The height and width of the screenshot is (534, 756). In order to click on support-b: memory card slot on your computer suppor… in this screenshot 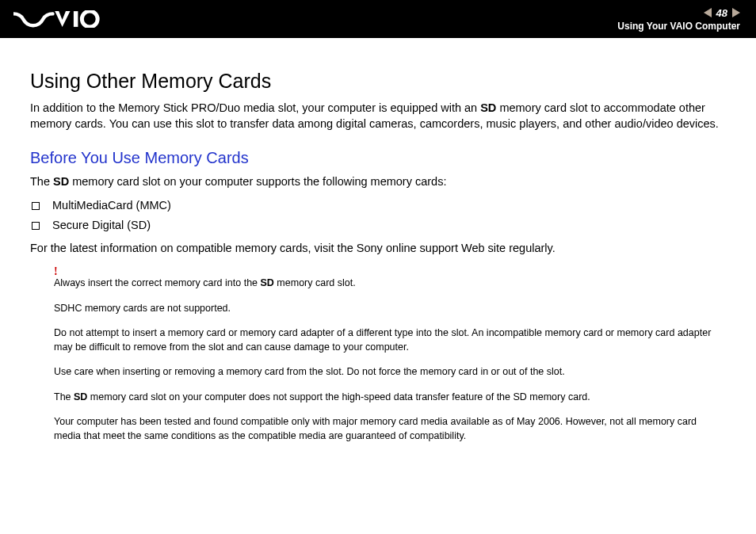, I will do `click(258, 181)`.